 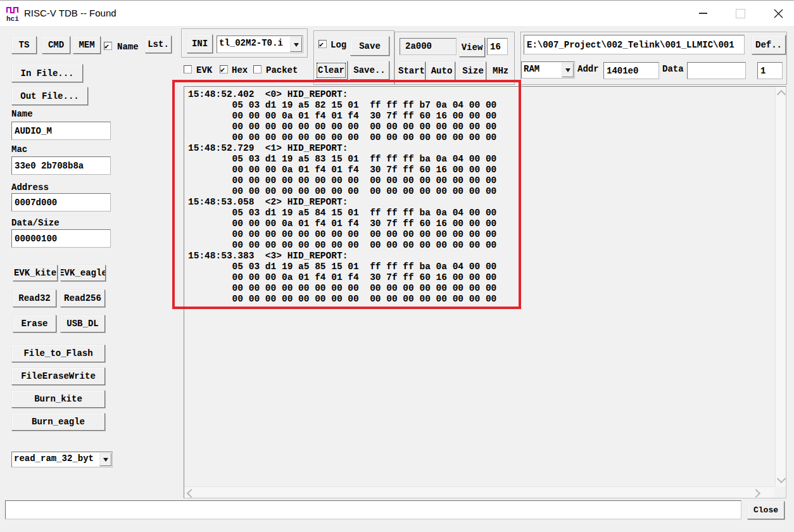 What do you see at coordinates (473, 71) in the screenshot?
I see `size-button: Size` at bounding box center [473, 71].